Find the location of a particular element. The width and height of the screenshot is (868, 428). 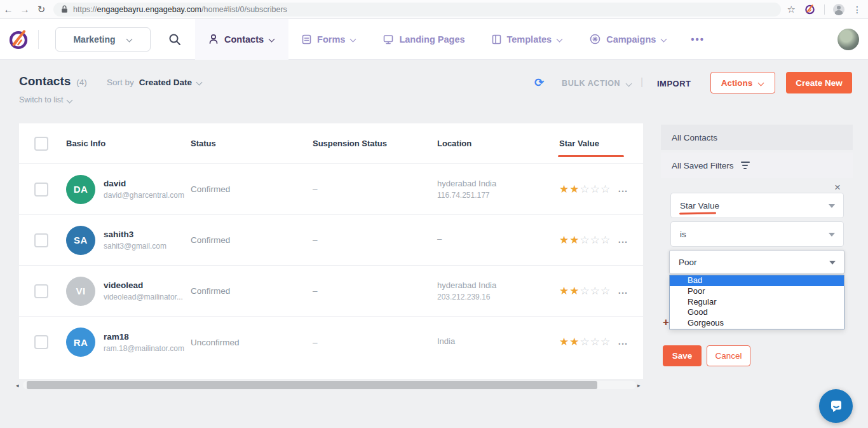

option-bad: Bad is located at coordinates (757, 281).